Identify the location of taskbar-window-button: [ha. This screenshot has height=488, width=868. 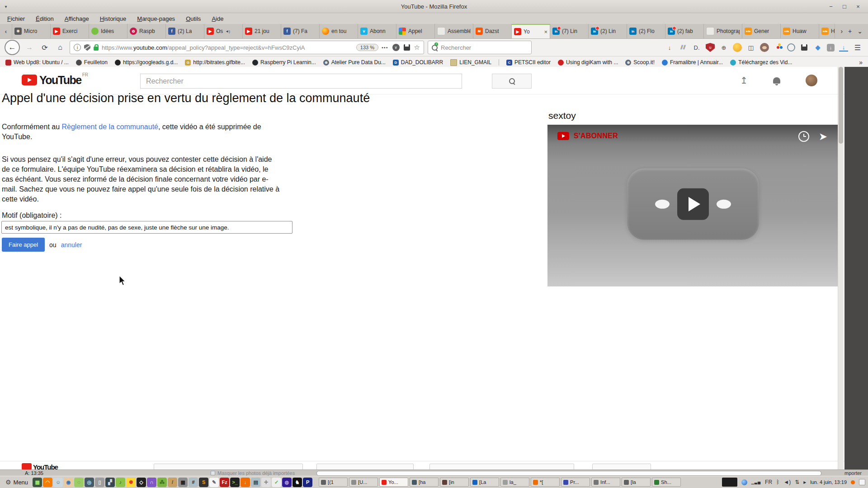
(424, 482).